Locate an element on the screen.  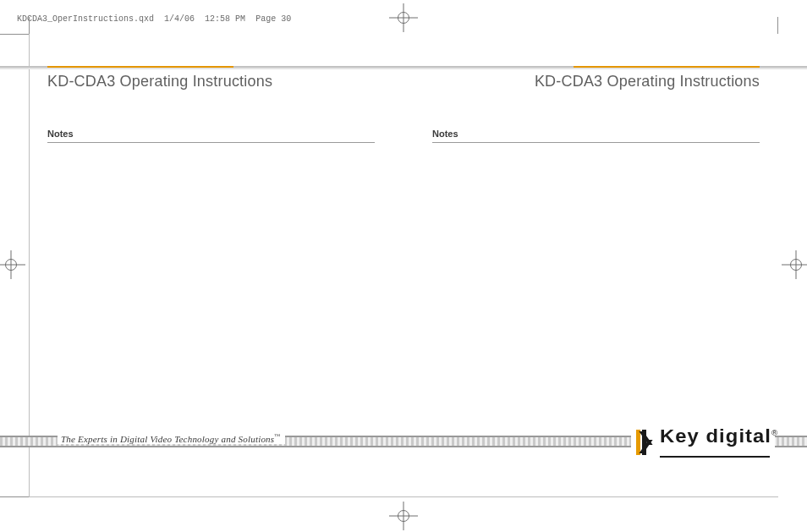
footer-tagline: The Experts in Digital Video Technology … is located at coordinates (171, 438).